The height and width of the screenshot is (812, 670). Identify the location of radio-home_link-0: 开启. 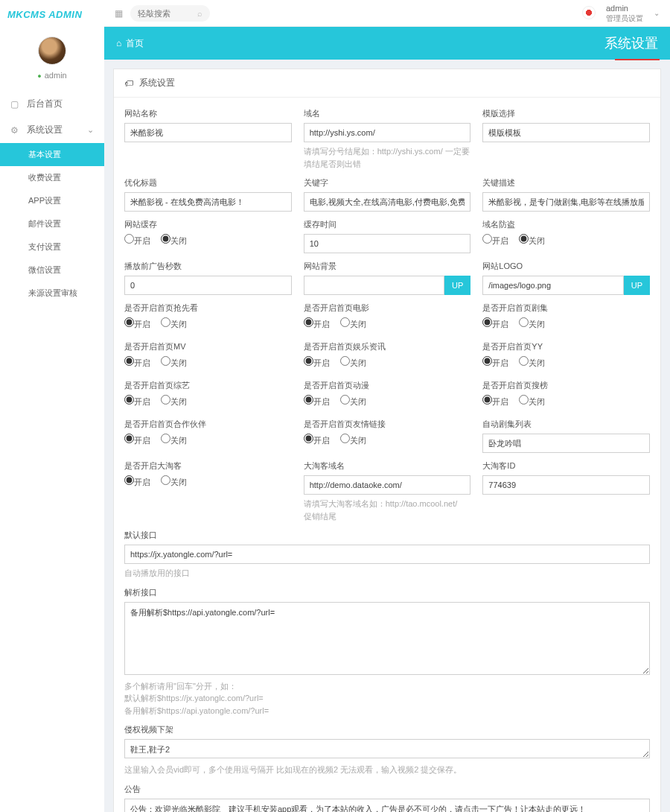
(317, 440).